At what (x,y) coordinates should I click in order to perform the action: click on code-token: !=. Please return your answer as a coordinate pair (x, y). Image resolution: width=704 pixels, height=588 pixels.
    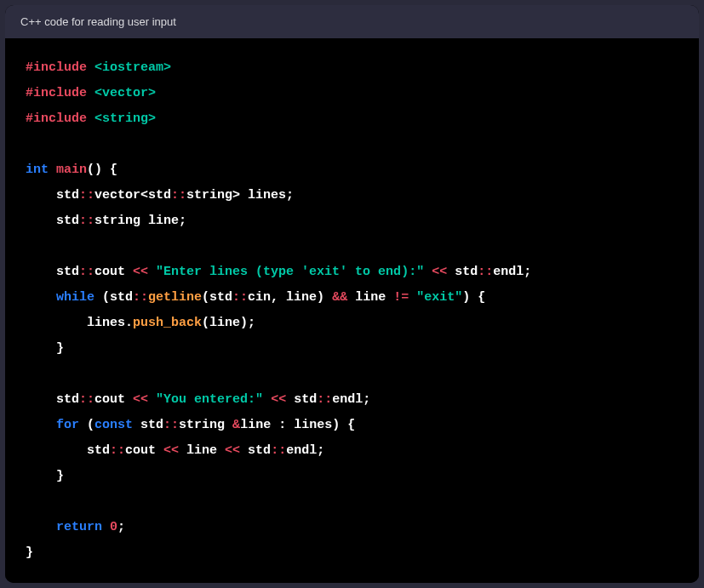
    Looking at the image, I should click on (401, 298).